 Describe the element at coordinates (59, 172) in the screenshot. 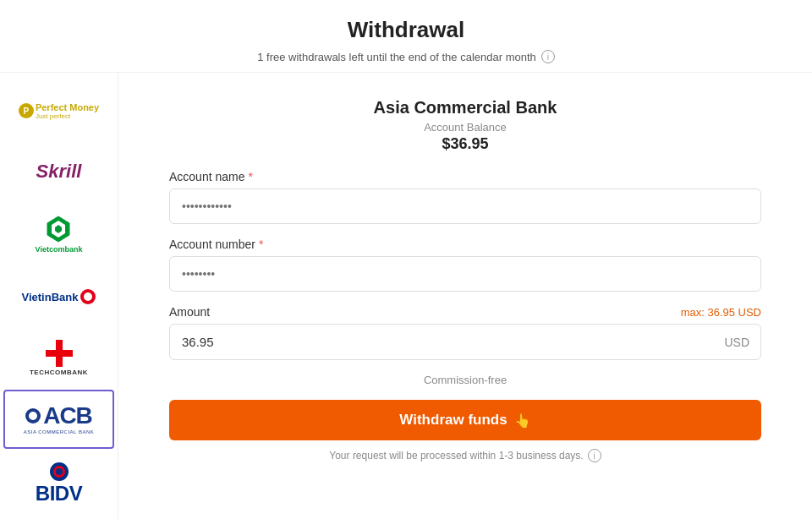

I see `skrill-logo: Skrill` at that location.